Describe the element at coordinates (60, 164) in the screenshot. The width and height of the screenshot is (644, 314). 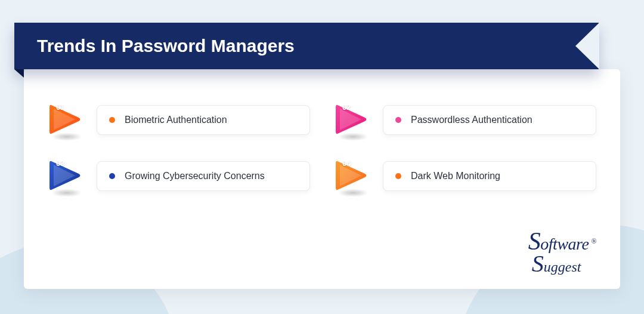
I see `item-number: 03` at that location.